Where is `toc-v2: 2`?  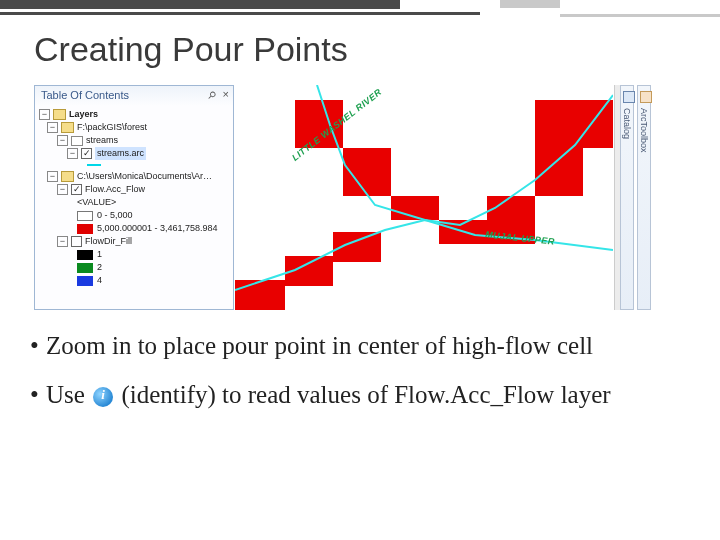
toc-v2: 2 is located at coordinates (100, 268).